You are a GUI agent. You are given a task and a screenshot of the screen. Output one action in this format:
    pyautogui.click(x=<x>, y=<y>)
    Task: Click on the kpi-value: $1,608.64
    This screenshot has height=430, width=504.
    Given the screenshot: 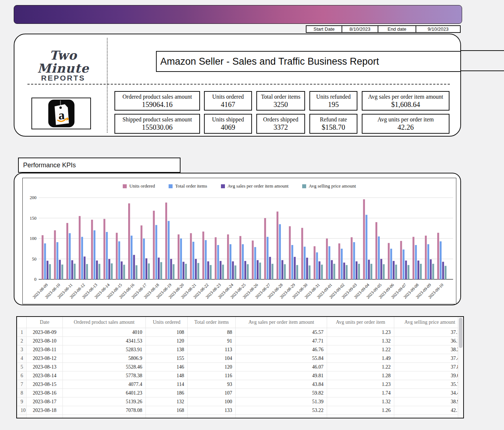 What is the action you would take?
    pyautogui.click(x=406, y=104)
    